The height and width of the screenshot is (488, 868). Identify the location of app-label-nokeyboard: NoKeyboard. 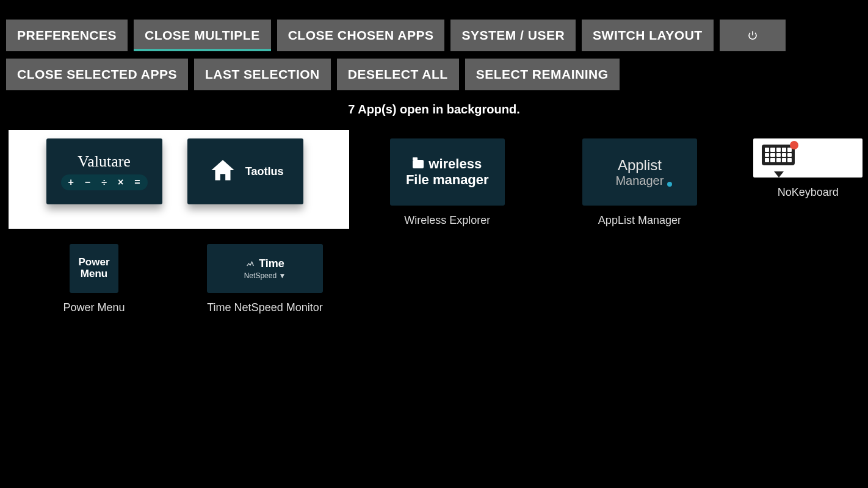
(808, 193).